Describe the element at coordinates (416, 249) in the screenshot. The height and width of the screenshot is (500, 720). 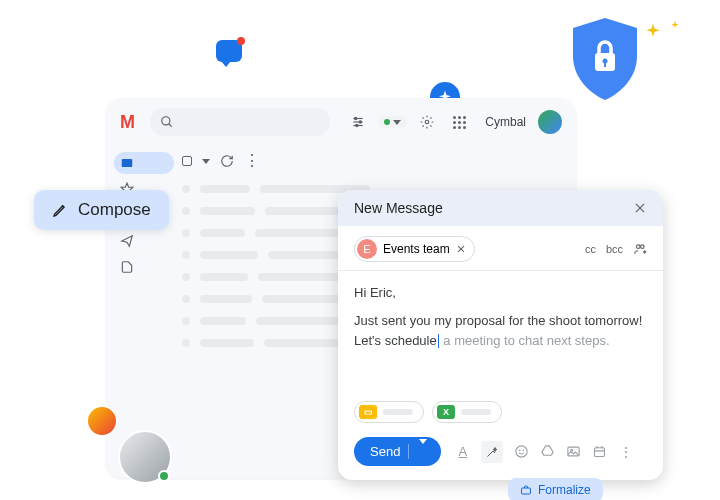
I see `recipient-name: Events team` at that location.